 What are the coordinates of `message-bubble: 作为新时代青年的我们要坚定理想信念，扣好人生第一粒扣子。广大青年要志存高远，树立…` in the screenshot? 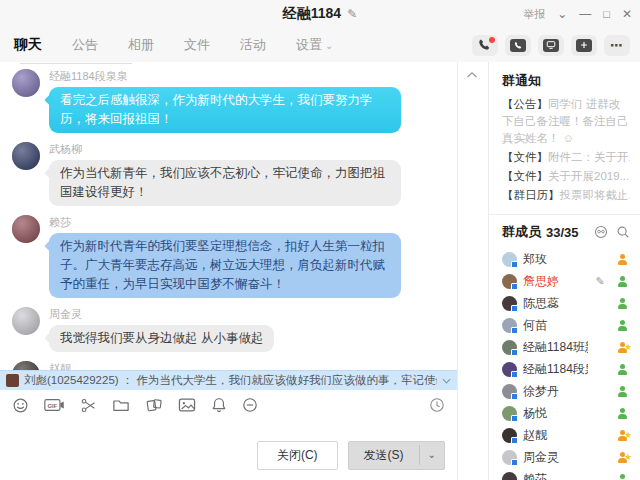 It's located at (225, 266).